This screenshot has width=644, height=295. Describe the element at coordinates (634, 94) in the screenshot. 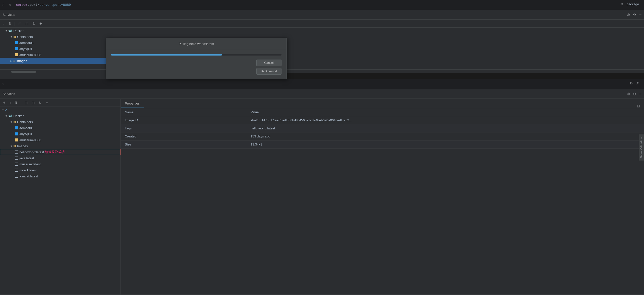

I see `settings-icon-bottom: ⚙` at that location.